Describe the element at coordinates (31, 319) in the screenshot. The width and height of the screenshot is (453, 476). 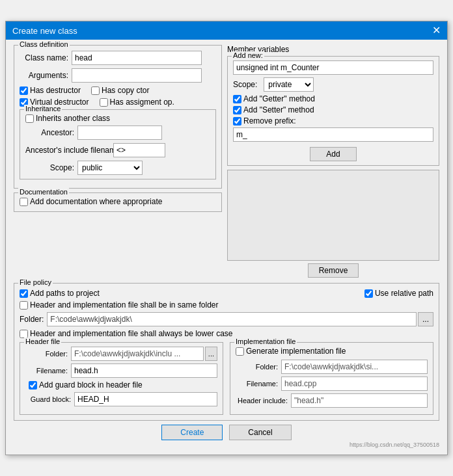
I see `folder-label: Folder:` at that location.